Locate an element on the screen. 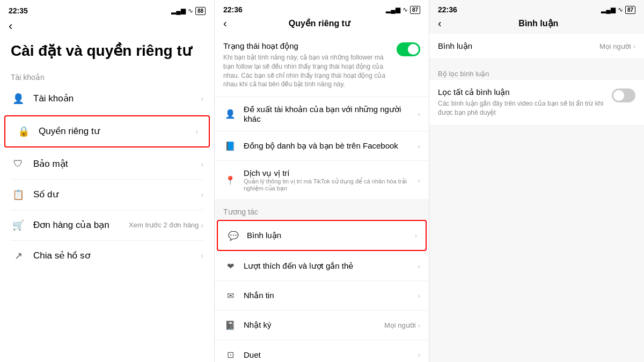  back-button-panel1: ‹ is located at coordinates (107, 26).